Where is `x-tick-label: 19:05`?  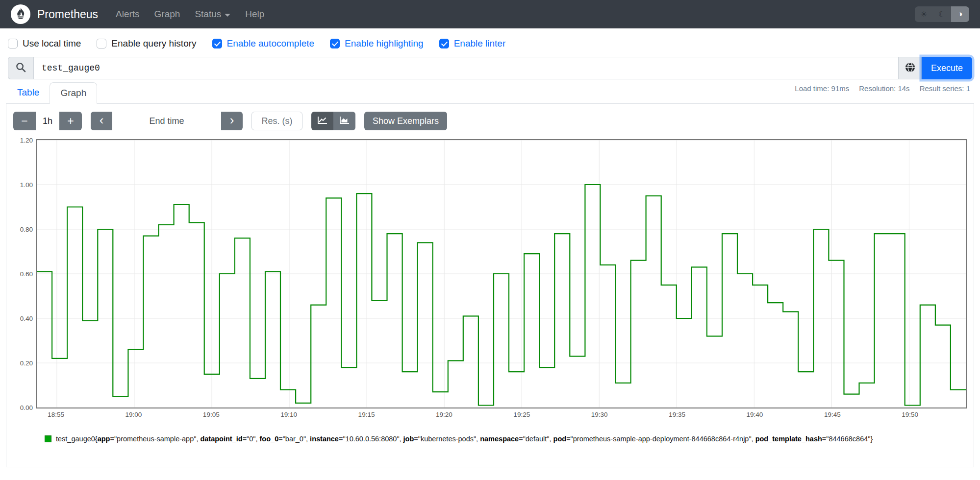
x-tick-label: 19:05 is located at coordinates (211, 414).